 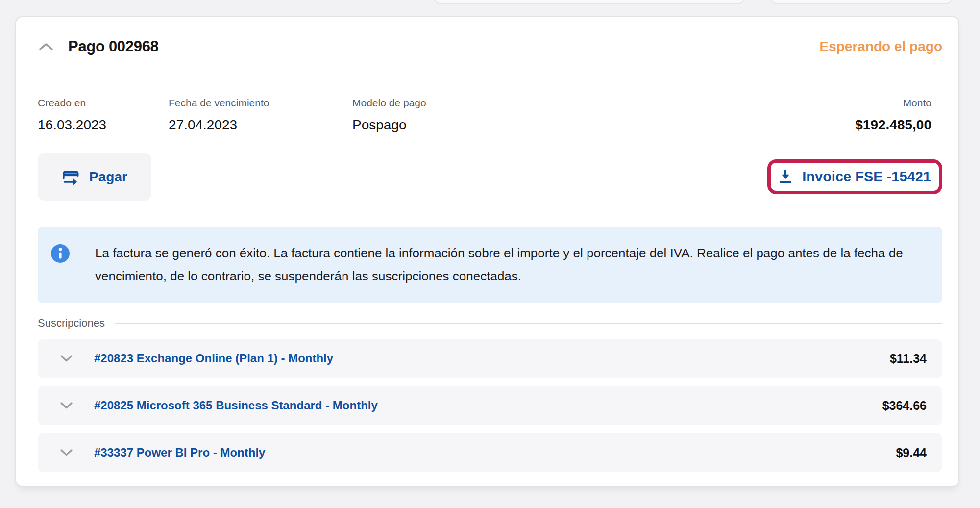 I want to click on section-divider, so click(x=528, y=323).